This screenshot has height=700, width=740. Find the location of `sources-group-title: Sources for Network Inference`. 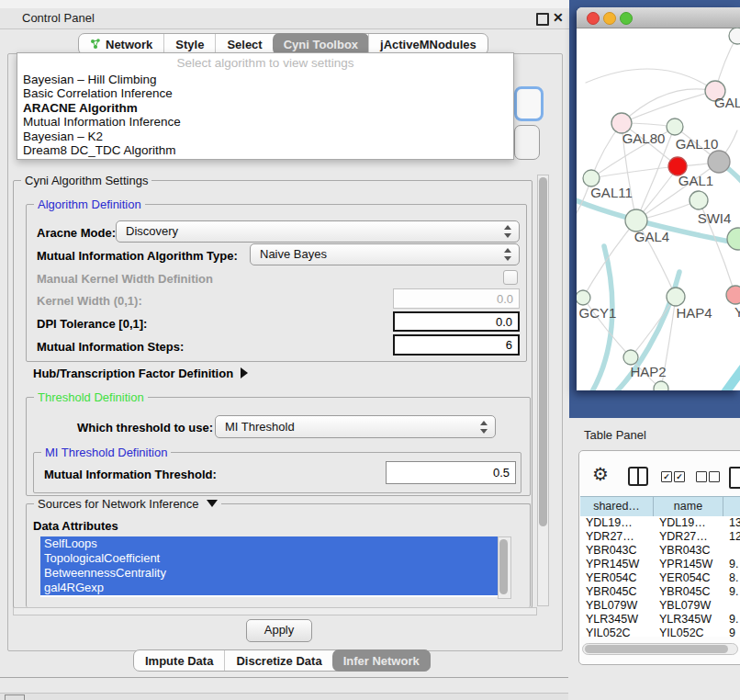

sources-group-title: Sources for Network Inference is located at coordinates (128, 503).